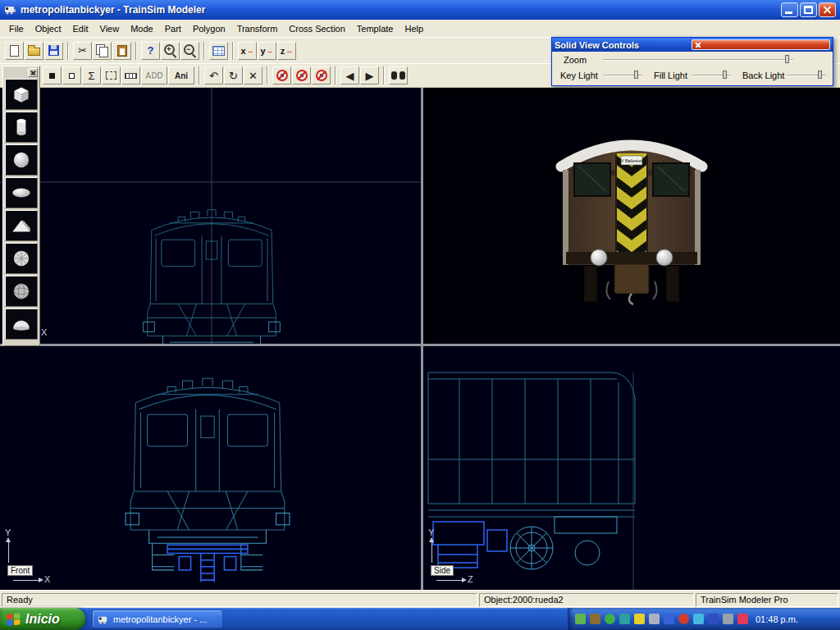  I want to click on lock-z-button, so click(322, 75).